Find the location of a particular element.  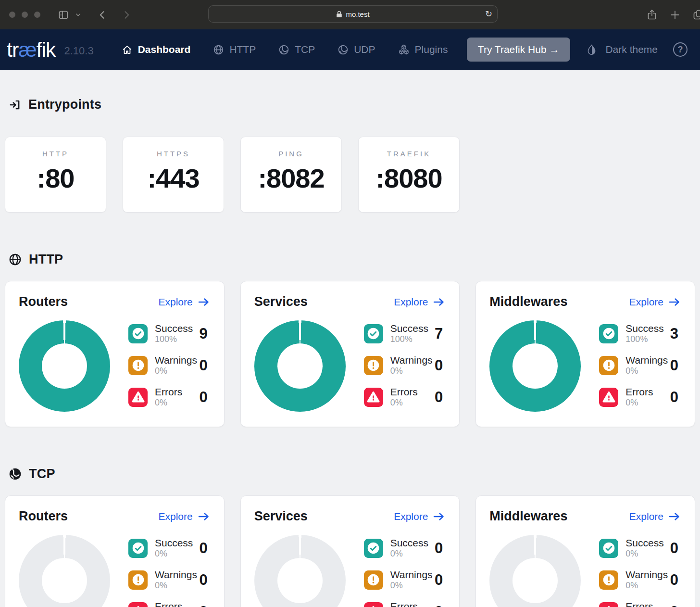

address-bar: mo.test ↻ is located at coordinates (353, 14).